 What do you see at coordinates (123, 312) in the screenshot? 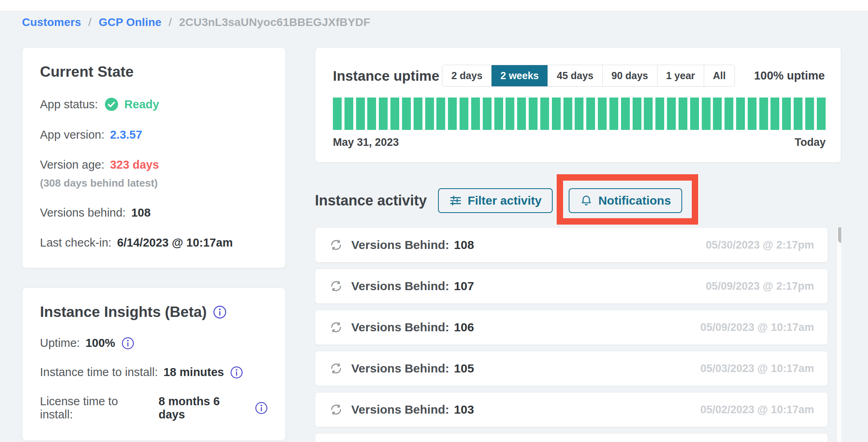
I see `instance-insights-title: Instance Insights (Beta)` at bounding box center [123, 312].